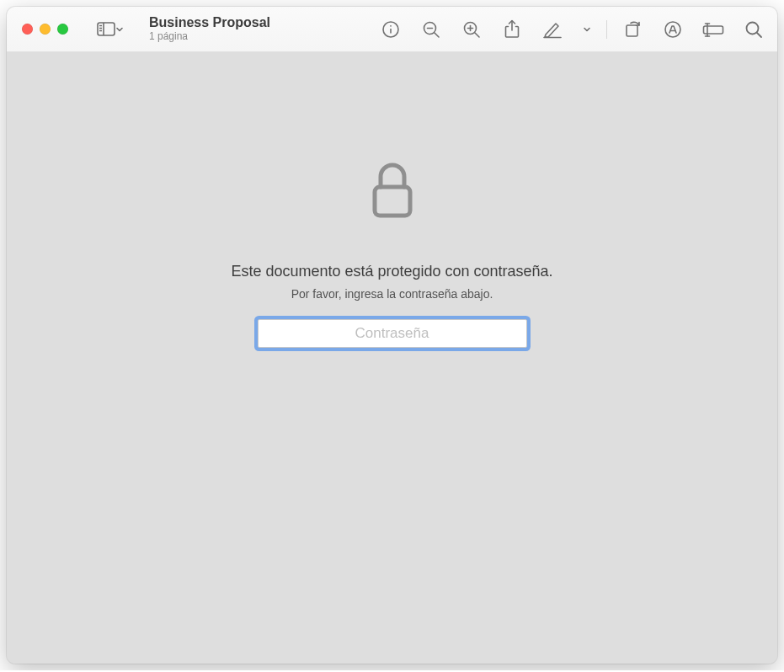 The image size is (784, 672). What do you see at coordinates (673, 29) in the screenshot?
I see `markup-button` at bounding box center [673, 29].